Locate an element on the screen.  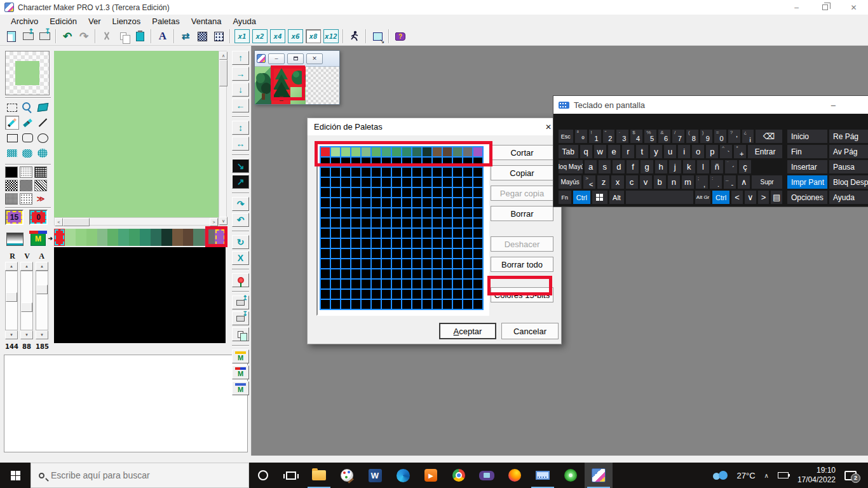
key-z: z is located at coordinates (604, 182).